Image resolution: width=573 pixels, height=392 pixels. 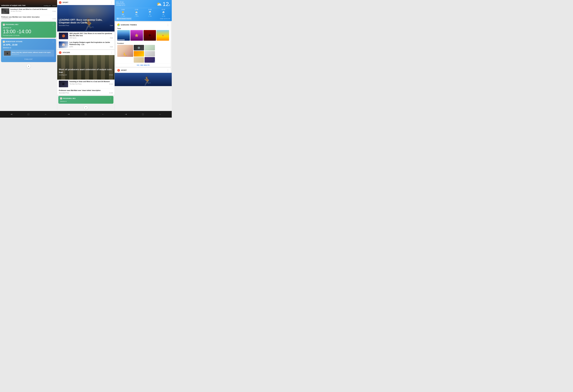 What do you see at coordinates (91, 44) in the screenshot?
I see `mid-dodgers-content: Los Angeles Dodgers again find inspirati…` at bounding box center [91, 44].